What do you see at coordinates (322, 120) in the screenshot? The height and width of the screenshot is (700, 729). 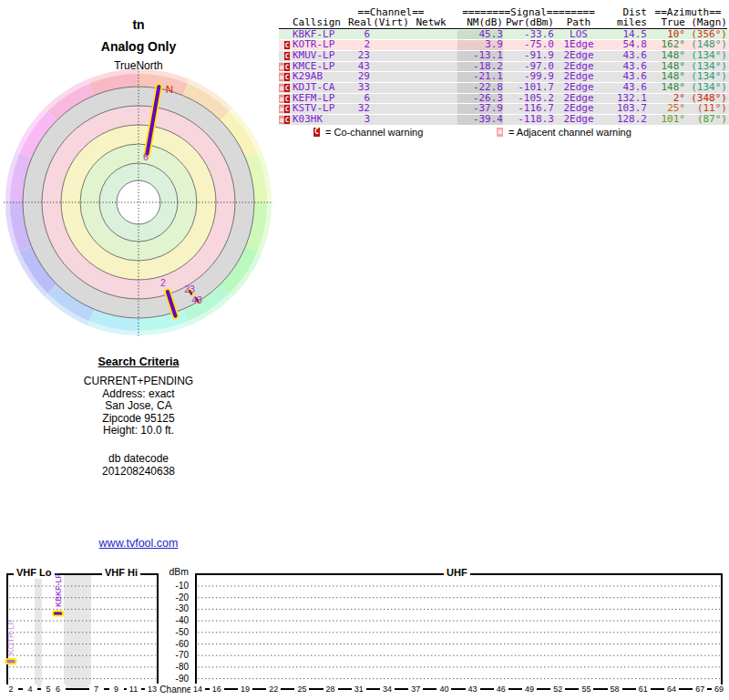 I see `callsign-cell: K03HK` at bounding box center [322, 120].